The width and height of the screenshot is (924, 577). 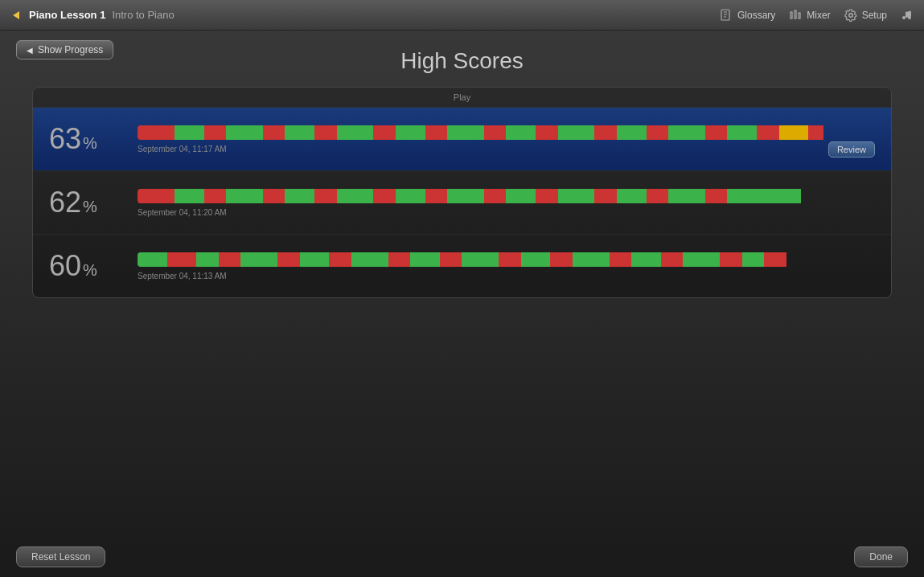 I want to click on score-num-1: 63, so click(x=65, y=139).